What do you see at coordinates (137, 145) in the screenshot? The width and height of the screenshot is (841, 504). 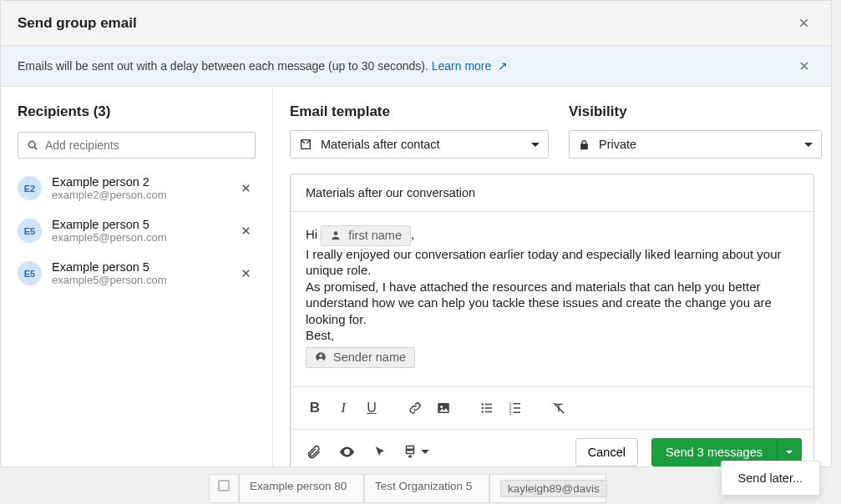 I see `add-recipients-search` at bounding box center [137, 145].